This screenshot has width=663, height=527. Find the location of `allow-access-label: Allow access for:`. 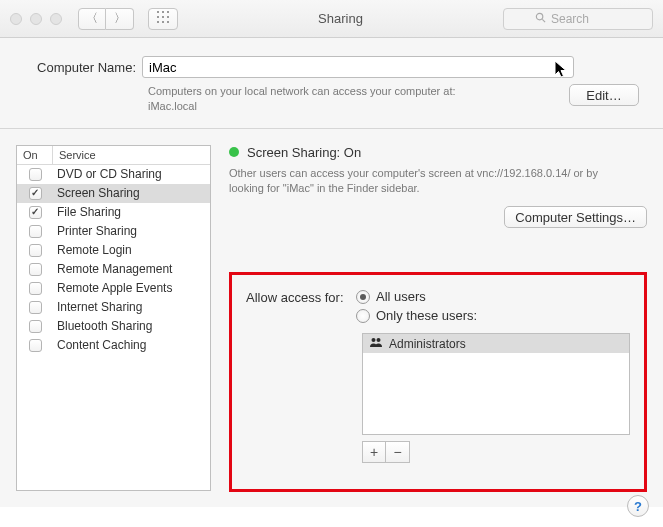

allow-access-label: Allow access for: is located at coordinates (301, 297).